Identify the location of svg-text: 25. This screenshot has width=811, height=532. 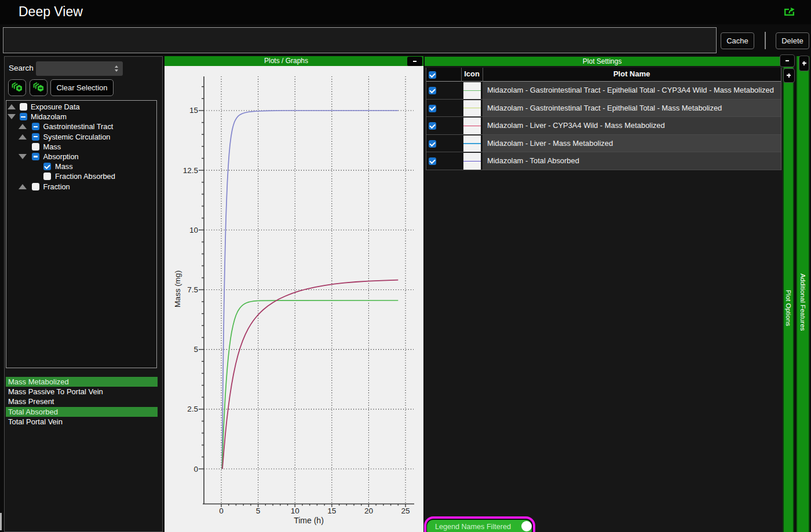
(406, 511).